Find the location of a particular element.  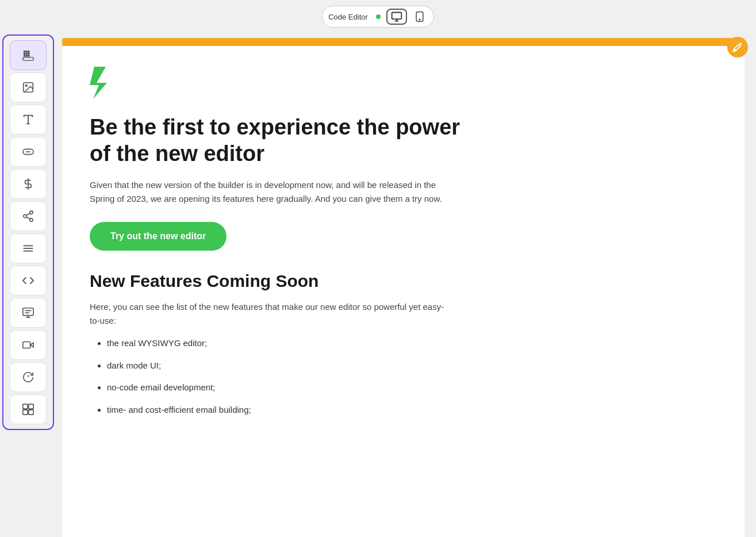

view-switcher: Code Editor is located at coordinates (378, 17).